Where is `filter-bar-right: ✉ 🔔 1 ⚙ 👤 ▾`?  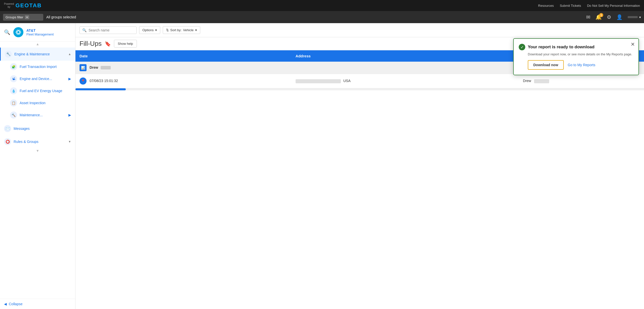
filter-bar-right: ✉ 🔔 1 ⚙ 👤 ▾ is located at coordinates (614, 17).